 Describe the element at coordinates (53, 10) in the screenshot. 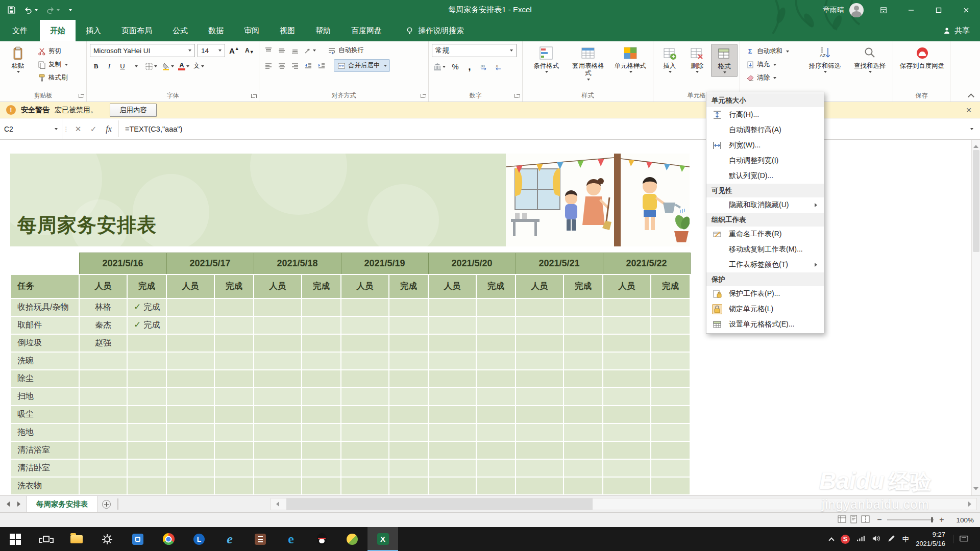

I see `redo-icon` at that location.